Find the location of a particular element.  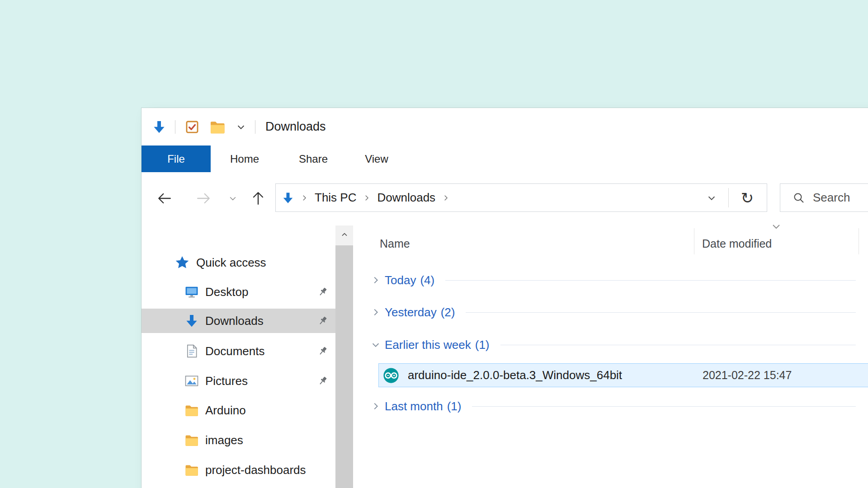

column-header-name: Name is located at coordinates (395, 244).